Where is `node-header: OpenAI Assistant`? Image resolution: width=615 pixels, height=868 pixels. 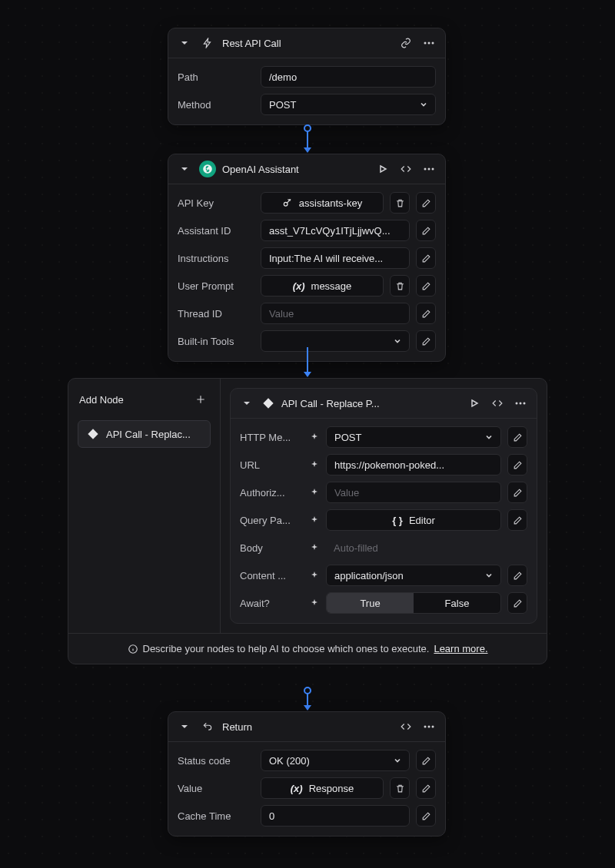
node-header: OpenAI Assistant is located at coordinates (307, 169).